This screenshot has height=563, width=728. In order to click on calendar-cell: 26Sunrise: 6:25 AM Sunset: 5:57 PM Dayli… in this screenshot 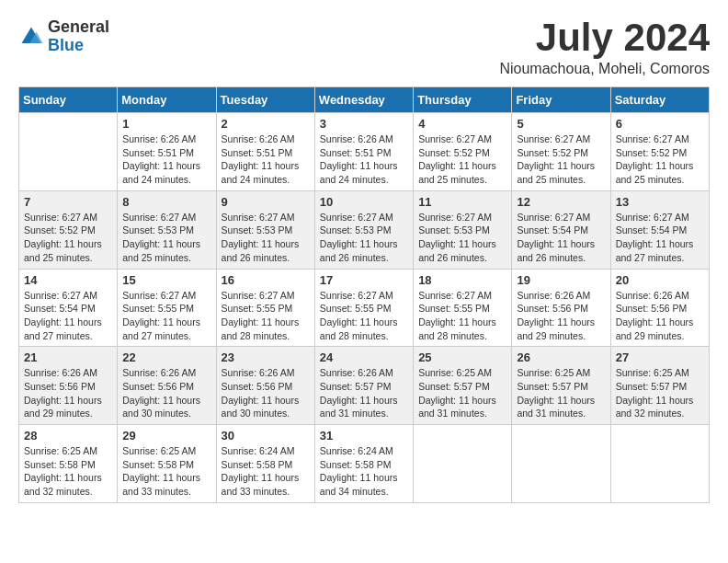, I will do `click(561, 386)`.